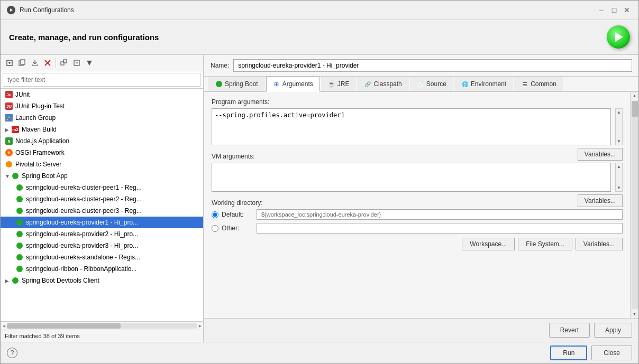 The image size is (639, 364). Describe the element at coordinates (102, 211) in the screenshot. I see `tree-item-peer3: springcloud-eureka-cluster-peer3 - Reg..…` at that location.